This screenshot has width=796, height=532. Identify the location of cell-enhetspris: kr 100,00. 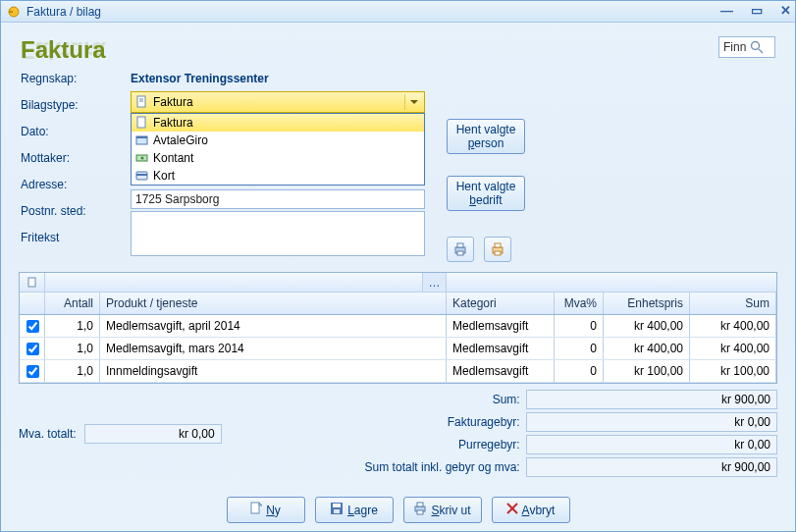
(647, 371).